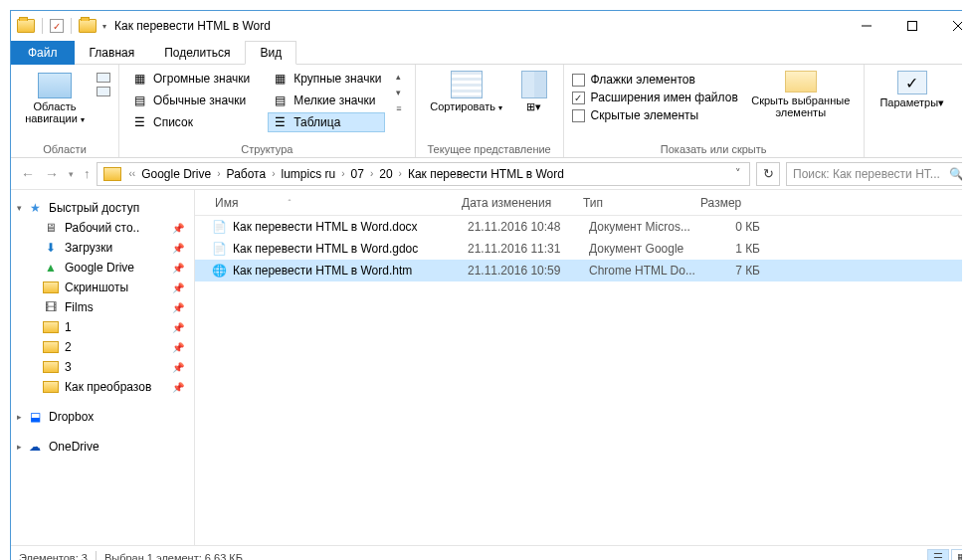 This screenshot has width=972, height=560. Describe the element at coordinates (133, 173) in the screenshot. I see `chevron-icon: ‹‹` at that location.